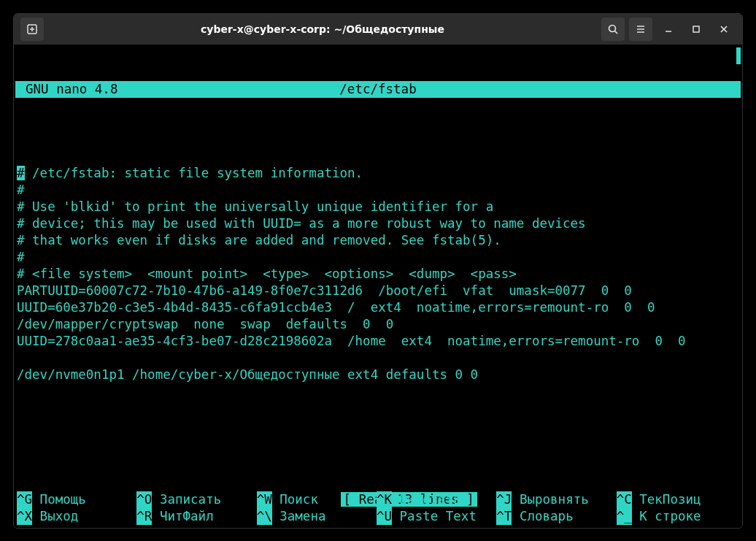 The width and height of the screenshot is (756, 541). Describe the element at coordinates (20, 173) in the screenshot. I see `cursor: #` at that location.